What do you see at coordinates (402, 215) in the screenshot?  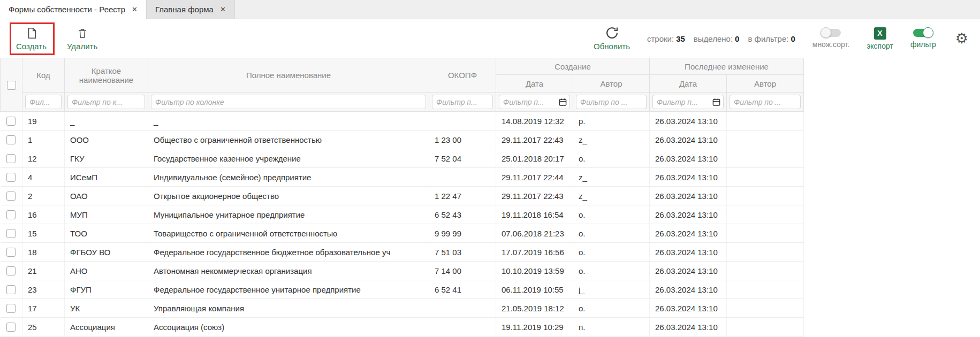 I see `table-row: 16 МУП Муниципальное унитарное предприят…` at bounding box center [402, 215].